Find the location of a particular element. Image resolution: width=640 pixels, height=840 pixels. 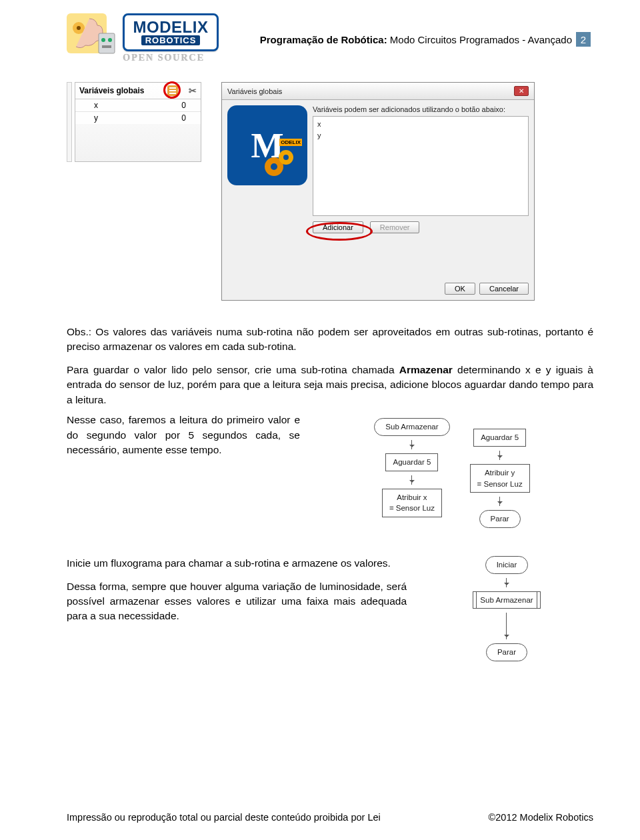

globals-dialog: Variáveis globais ✕ M ODELIX Variáveis p… is located at coordinates (378, 191).